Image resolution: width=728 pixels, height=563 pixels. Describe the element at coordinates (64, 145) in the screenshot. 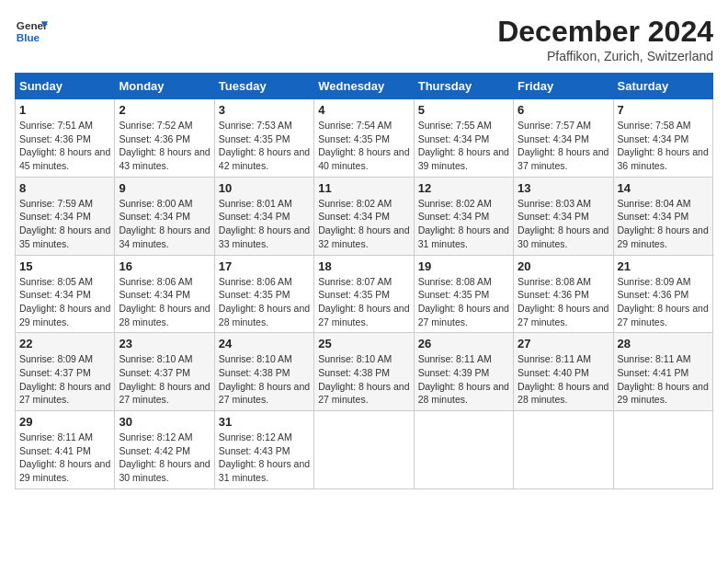

I see `day-info: Sunrise: 7:51 AM Sunset: 4:36 PM Dayligh…` at that location.